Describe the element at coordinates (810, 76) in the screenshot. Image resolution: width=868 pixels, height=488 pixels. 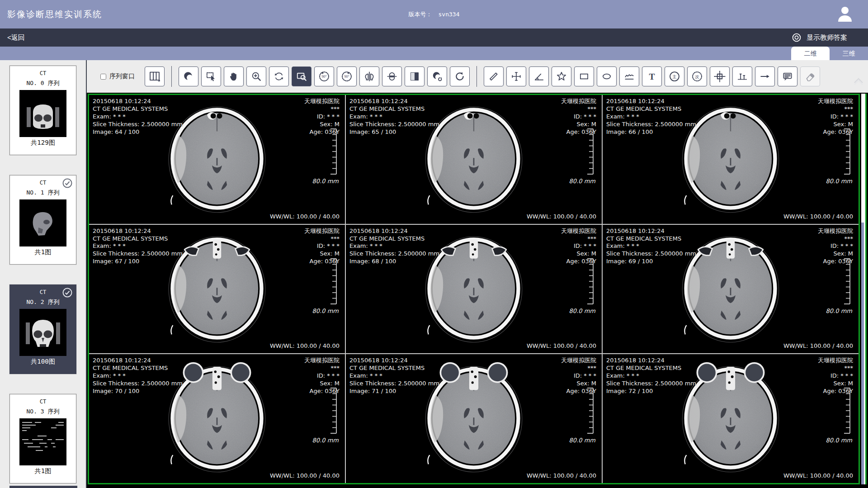
I see `tool-eraser-button` at that location.